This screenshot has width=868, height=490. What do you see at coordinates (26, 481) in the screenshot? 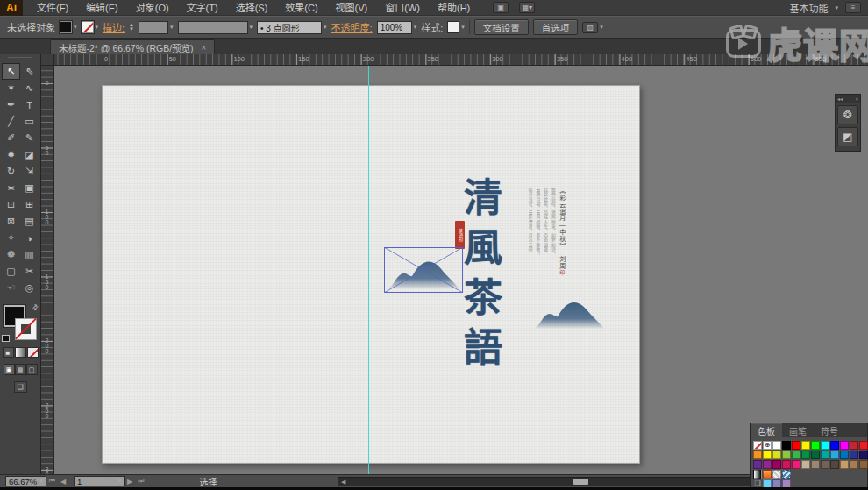
I see `zoom-level-field: 66.67%▾` at bounding box center [26, 481].